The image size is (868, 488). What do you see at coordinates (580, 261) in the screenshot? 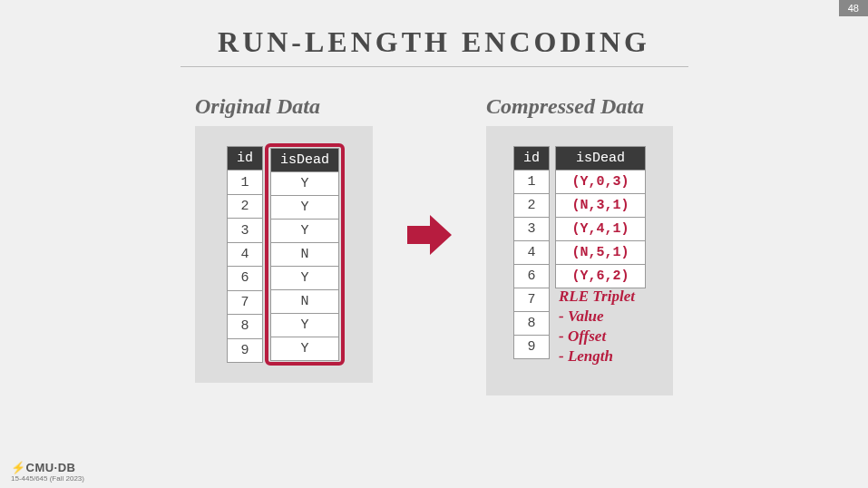
I see `compressed-panel: id 1 2 3 4 6 7 8 9 isDead (Y,0,3) (N,3,1…` at bounding box center [580, 261].